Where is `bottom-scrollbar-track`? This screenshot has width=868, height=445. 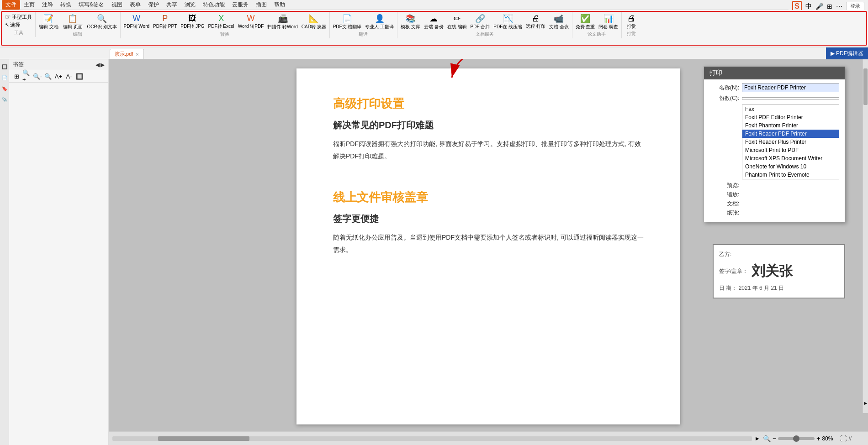 bottom-scrollbar-track is located at coordinates (432, 439).